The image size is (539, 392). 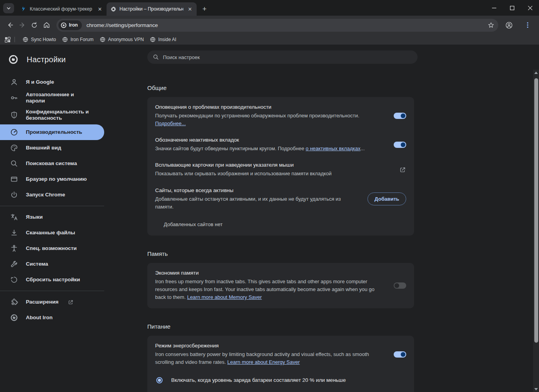 What do you see at coordinates (52, 179) in the screenshot?
I see `sidebar-item-default-browser: Браузер по умолчанию` at bounding box center [52, 179].